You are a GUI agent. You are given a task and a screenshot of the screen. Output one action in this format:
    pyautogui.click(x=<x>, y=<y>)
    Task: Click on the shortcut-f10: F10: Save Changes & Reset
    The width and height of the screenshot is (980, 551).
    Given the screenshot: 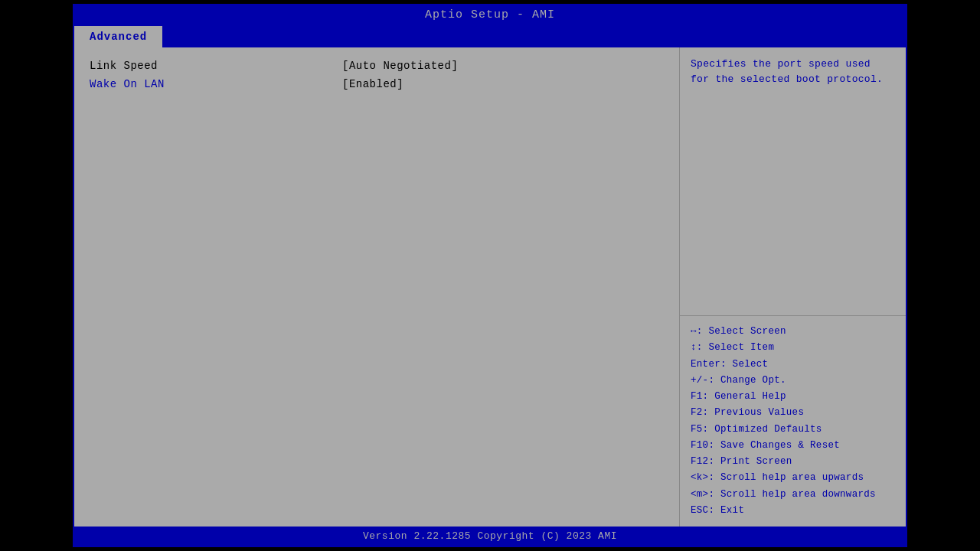 What is the action you would take?
    pyautogui.click(x=793, y=445)
    